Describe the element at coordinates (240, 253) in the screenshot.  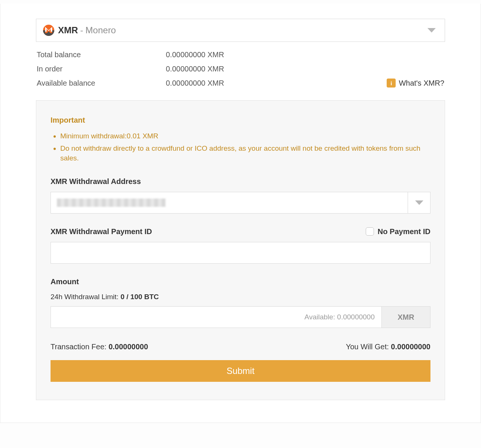
I see `payment-id-input` at that location.